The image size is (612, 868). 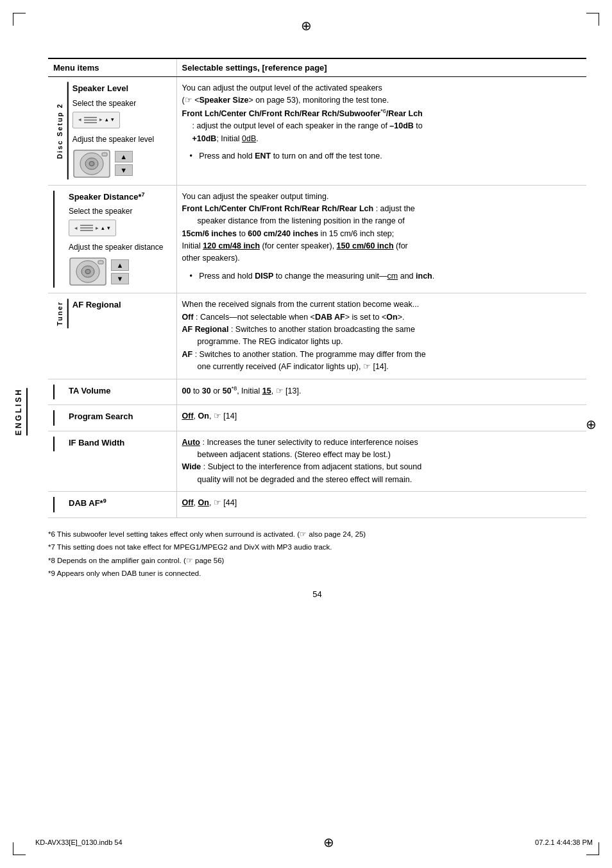 I want to click on level-down-btn: ▼, so click(x=124, y=170).